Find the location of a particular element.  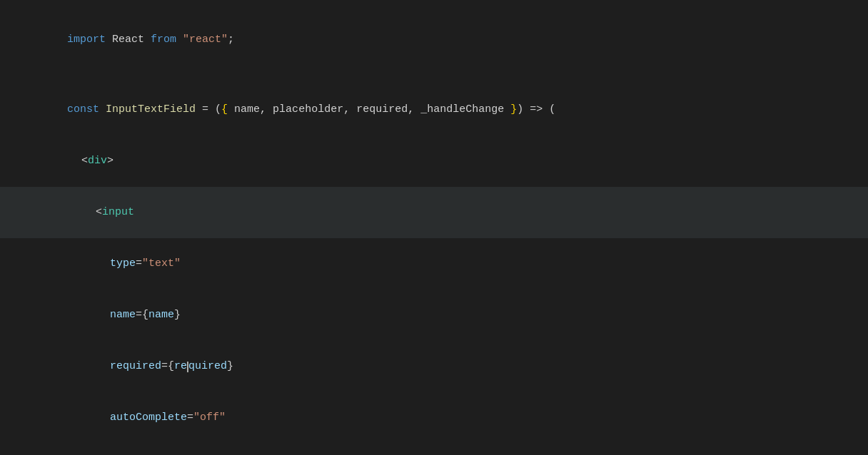

code-line-7: name={name} is located at coordinates (434, 315).